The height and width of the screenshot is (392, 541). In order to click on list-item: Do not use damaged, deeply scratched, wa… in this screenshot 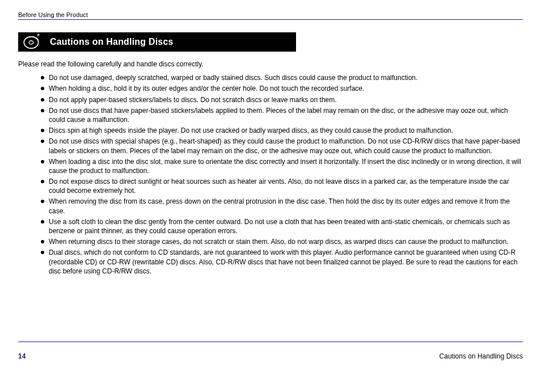, I will do `click(282, 78)`.